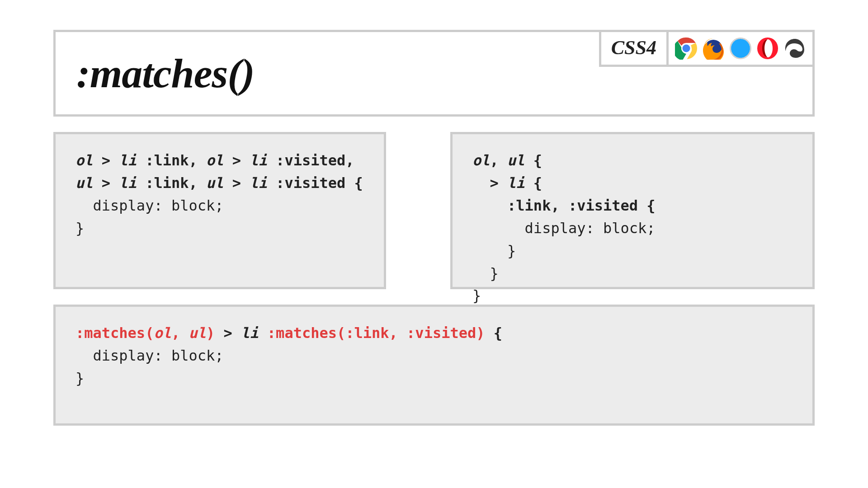  I want to click on code-right: ol, ul { > li { :link, :visited { displa…, so click(634, 229).